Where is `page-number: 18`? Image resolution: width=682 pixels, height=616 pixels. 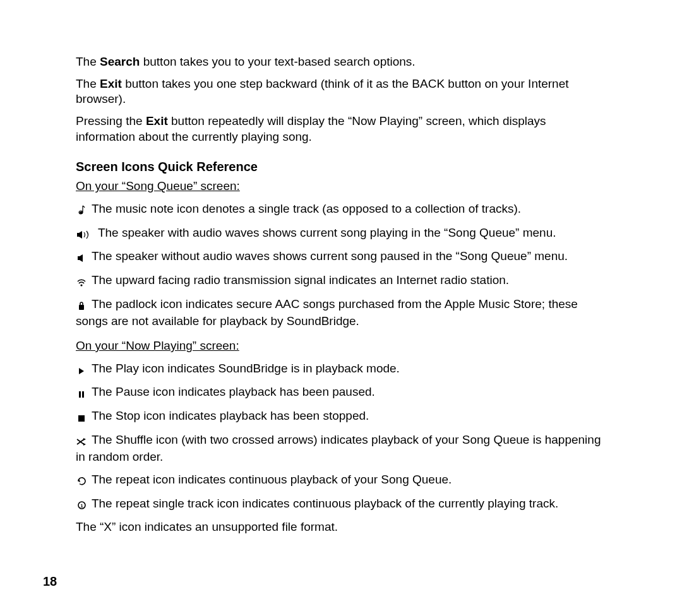
page-number: 18 is located at coordinates (50, 581).